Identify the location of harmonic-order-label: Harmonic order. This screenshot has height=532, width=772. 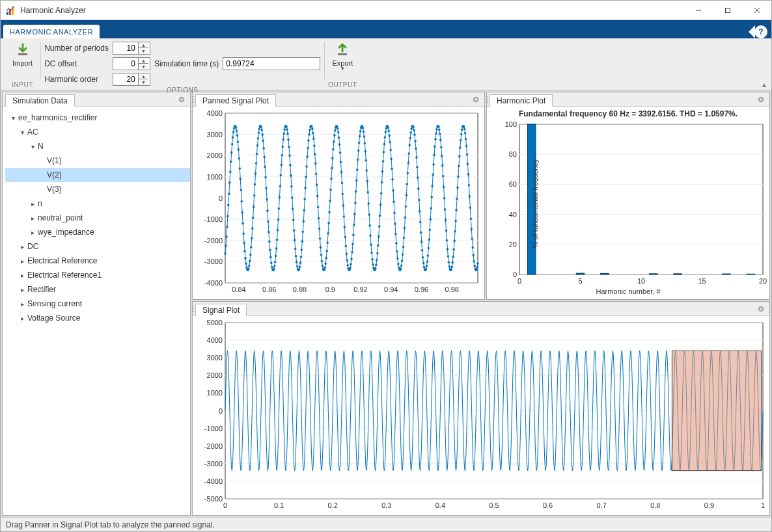
(77, 79).